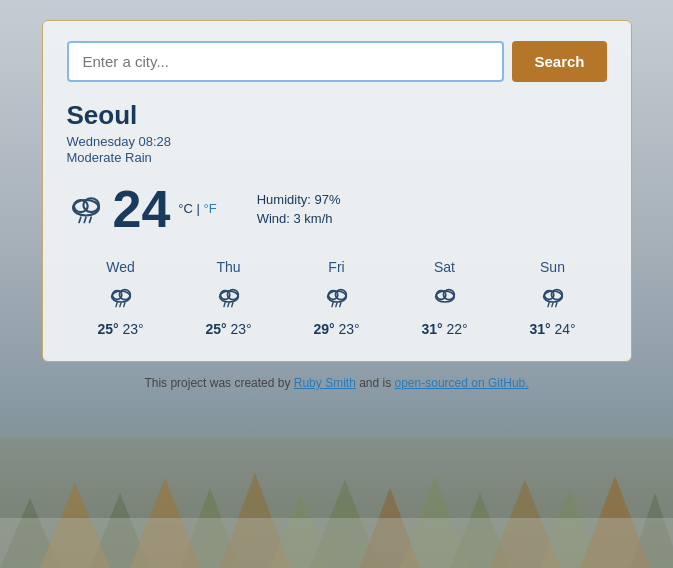  Describe the element at coordinates (121, 298) in the screenshot. I see `forecast-day: Wed 25° 23°` at that location.